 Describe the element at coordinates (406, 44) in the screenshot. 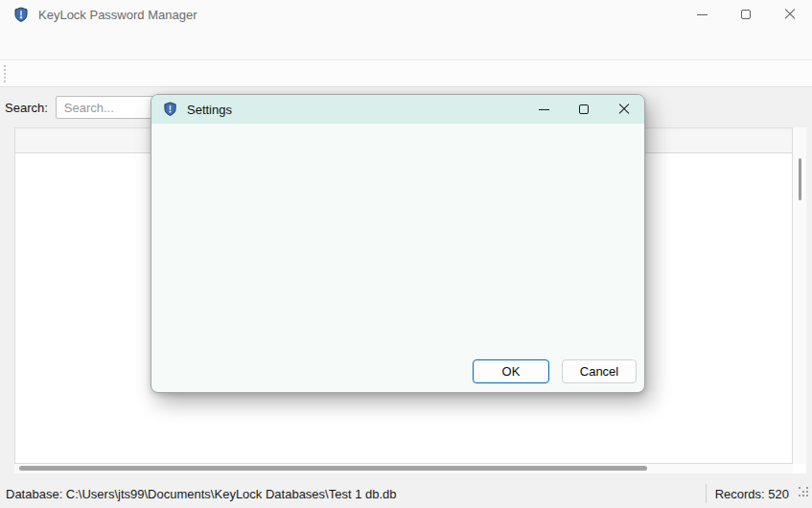

I see `menu-bar` at that location.